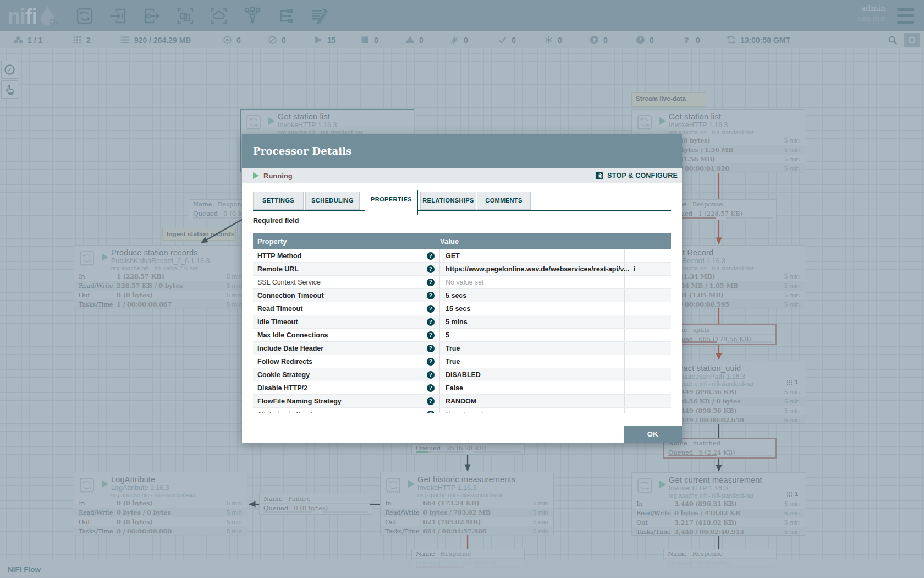 This screenshot has width=924, height=578. Describe the element at coordinates (462, 362) in the screenshot. I see `property-row: Follow Redirects ? True i` at that location.